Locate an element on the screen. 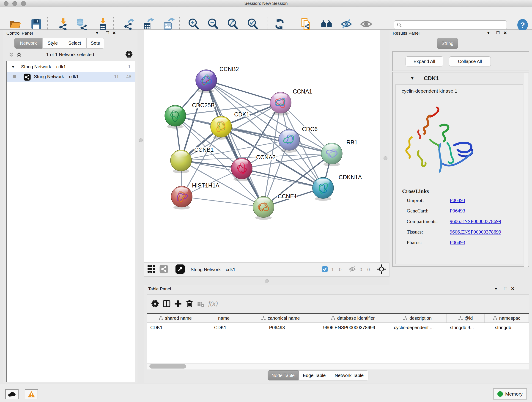 The height and width of the screenshot is (402, 532). control-panel-float-icon is located at coordinates (107, 33).